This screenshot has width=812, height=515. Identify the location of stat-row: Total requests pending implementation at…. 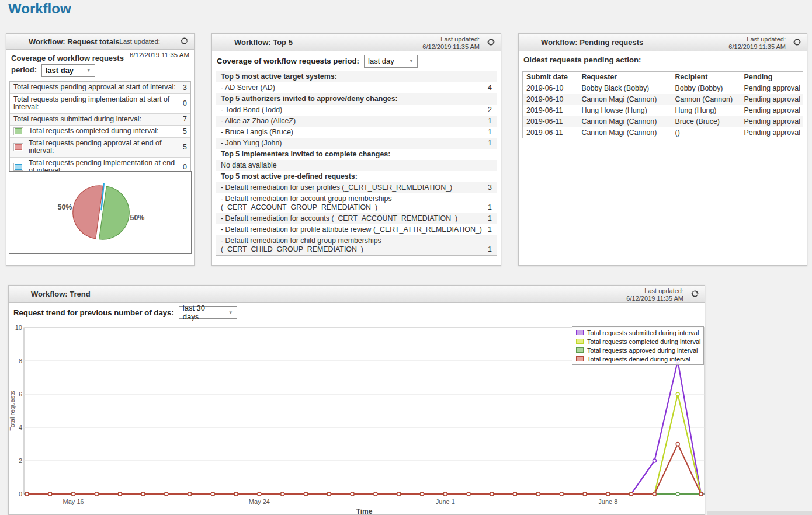
(100, 104).